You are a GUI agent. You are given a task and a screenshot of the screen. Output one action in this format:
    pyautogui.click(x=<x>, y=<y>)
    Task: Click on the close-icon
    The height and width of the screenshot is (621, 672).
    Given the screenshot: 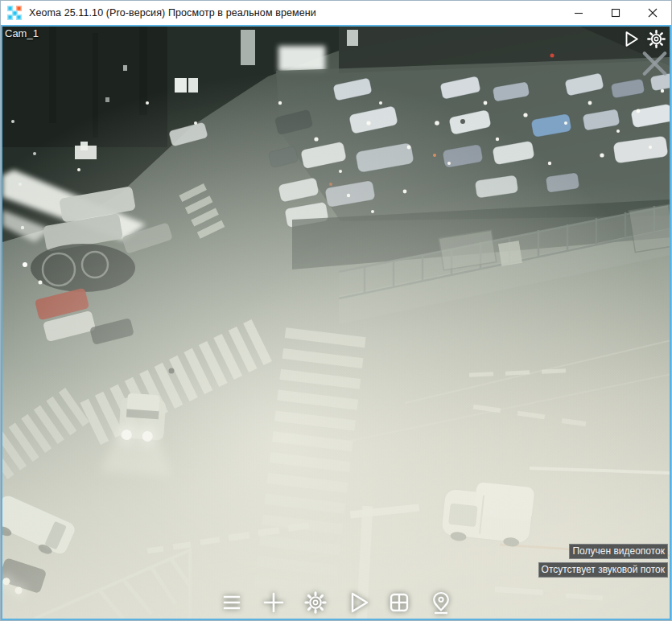 What is the action you would take?
    pyautogui.click(x=653, y=13)
    